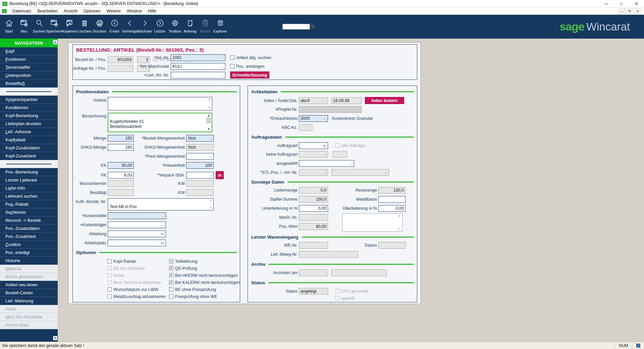 Image resolution: width=644 pixels, height=349 pixels. What do you see at coordinates (313, 227) in the screenshot?
I see `pos-wert-field: 80,00` at bounding box center [313, 227].